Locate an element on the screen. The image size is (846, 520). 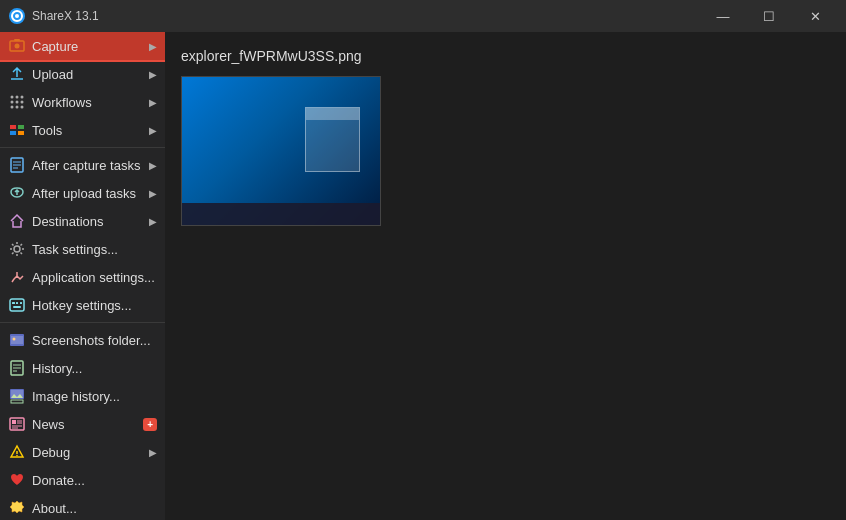
after-capture-icon is located at coordinates (17, 165).